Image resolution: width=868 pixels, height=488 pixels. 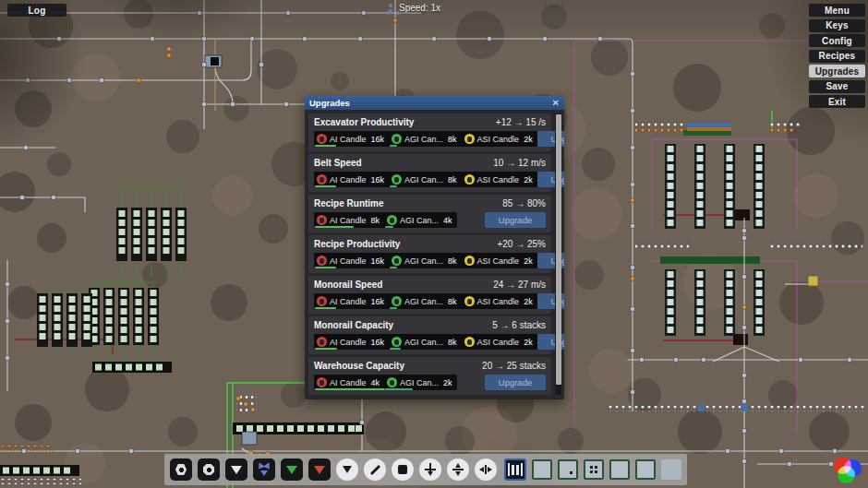 What do you see at coordinates (354, 325) in the screenshot?
I see `upgrade-name: Monorail Capacity` at bounding box center [354, 325].